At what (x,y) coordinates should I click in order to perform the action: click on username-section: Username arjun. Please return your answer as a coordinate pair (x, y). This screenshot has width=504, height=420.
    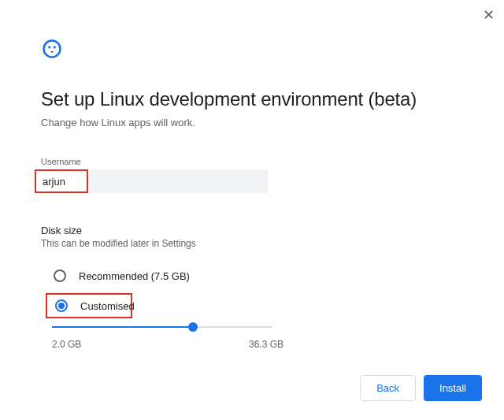
    Looking at the image, I should click on (252, 175).